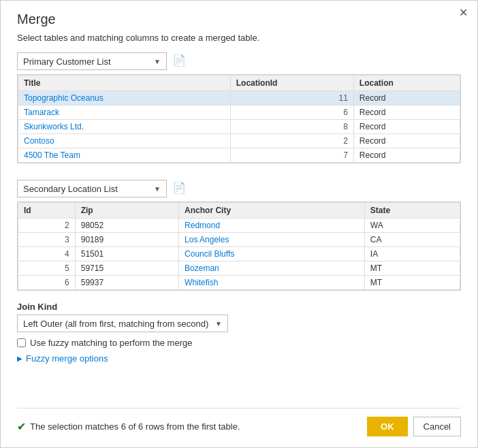 This screenshot has width=478, height=448. Describe the element at coordinates (239, 306) in the screenshot. I see `join-label: Join Kind` at that location.